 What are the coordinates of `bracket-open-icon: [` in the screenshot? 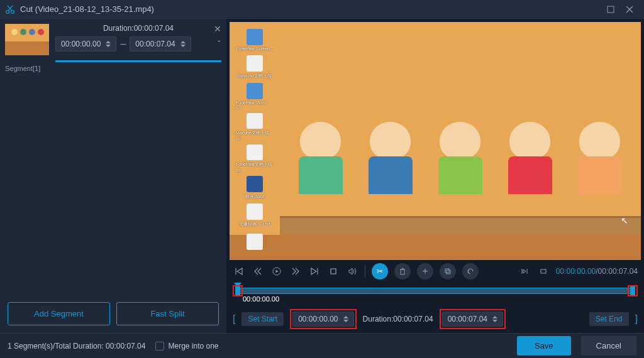 It's located at (234, 319).